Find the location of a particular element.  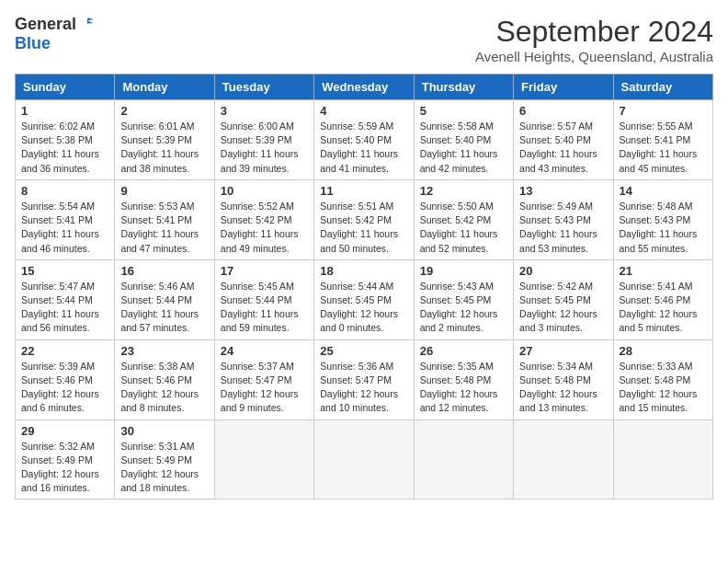

day-info: Sunrise: 5:57 AMSunset: 5:40 PMDaylight:… is located at coordinates (563, 147).